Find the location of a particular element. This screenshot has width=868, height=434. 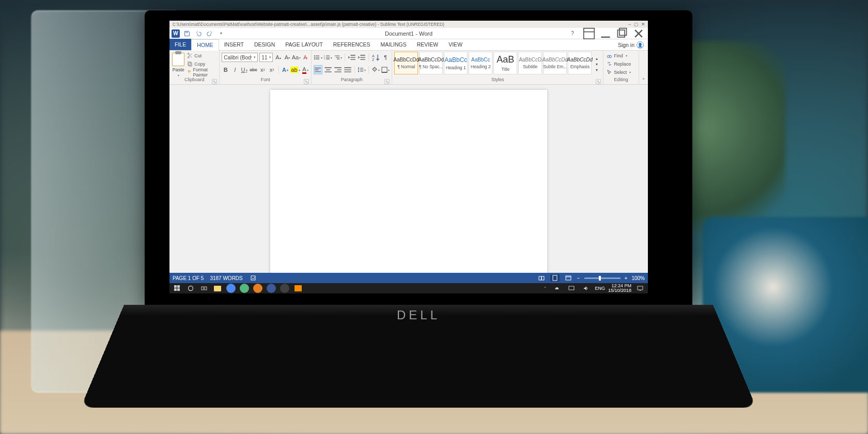

tab-insert: INSERT is located at coordinates (234, 44).